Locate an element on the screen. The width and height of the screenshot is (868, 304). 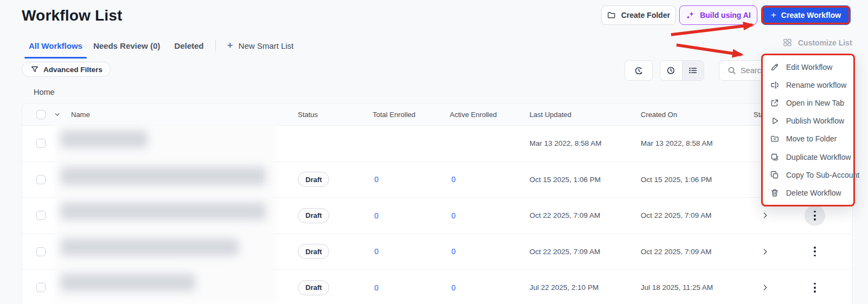
new-smart-list-button: + New Smart List is located at coordinates (260, 46).